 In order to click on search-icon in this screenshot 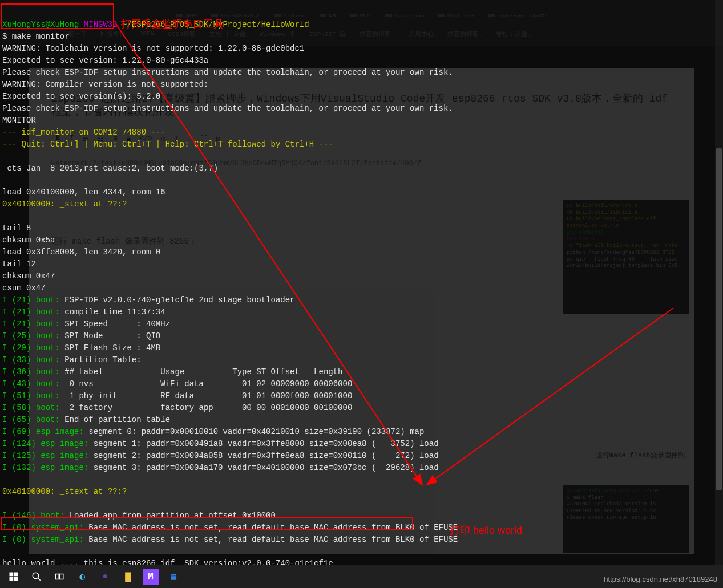, I will do `click(37, 577)`.